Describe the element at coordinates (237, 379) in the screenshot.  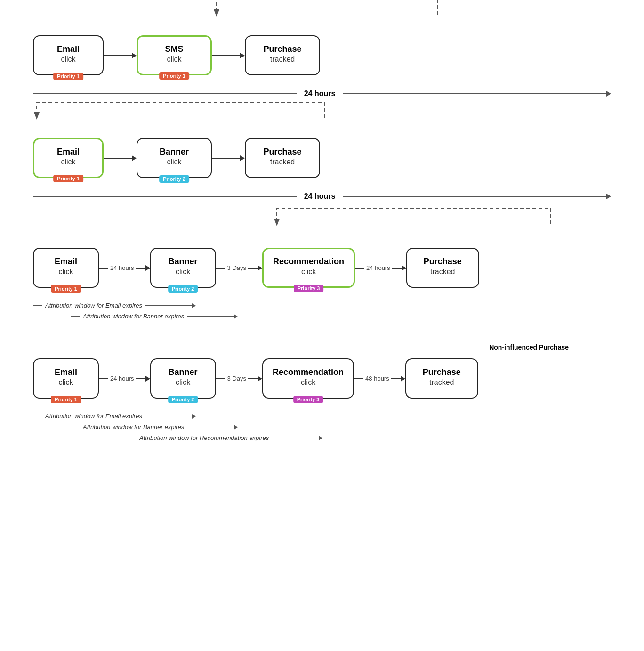
I see `arrow-4-2-label: 3 Days` at that location.